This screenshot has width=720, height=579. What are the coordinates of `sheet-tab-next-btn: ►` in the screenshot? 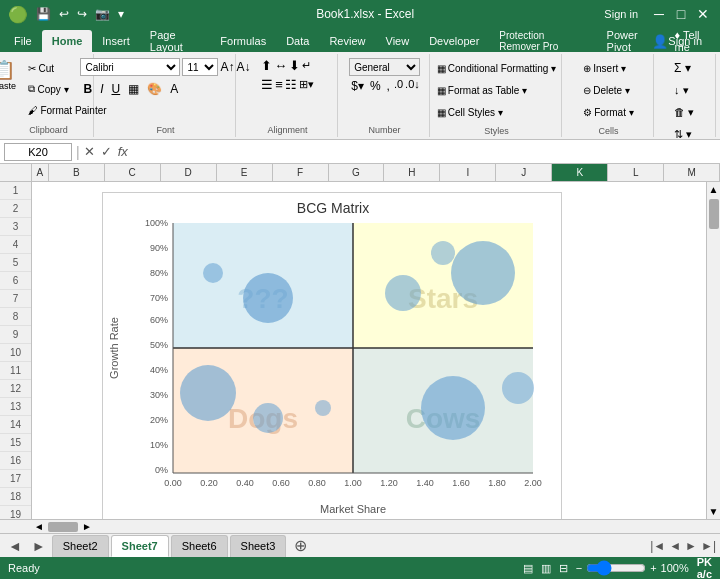 It's located at (39, 546).